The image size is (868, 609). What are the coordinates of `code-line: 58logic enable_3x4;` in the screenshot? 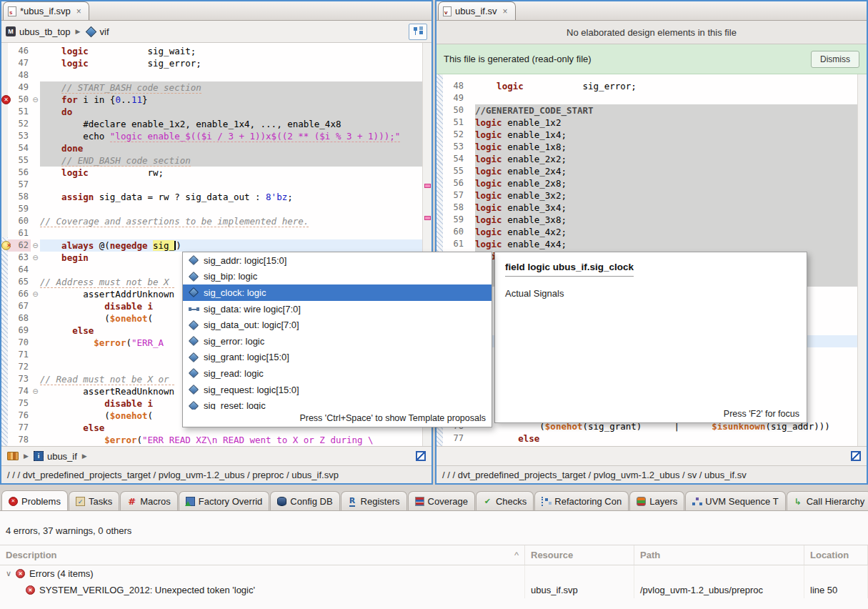 It's located at (647, 207).